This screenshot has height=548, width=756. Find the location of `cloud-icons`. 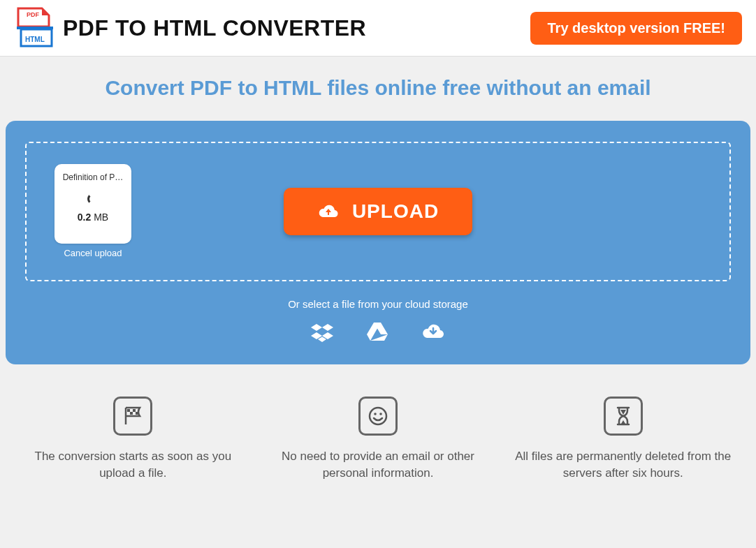

cloud-icons is located at coordinates (378, 334).